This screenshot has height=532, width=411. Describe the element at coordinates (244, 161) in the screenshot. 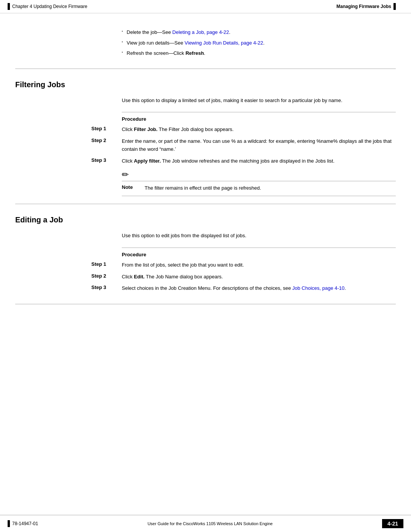

I see `filtering-step-3: Step 3 Click Apply filter. The Job windo…` at that location.